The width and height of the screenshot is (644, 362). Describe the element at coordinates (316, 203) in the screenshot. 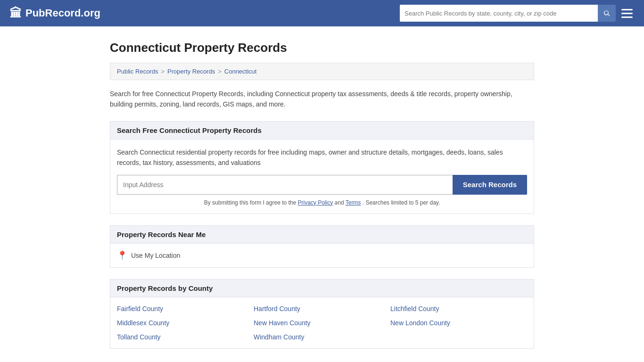

I see `privacy-policy-link: Privacy Policy` at that location.